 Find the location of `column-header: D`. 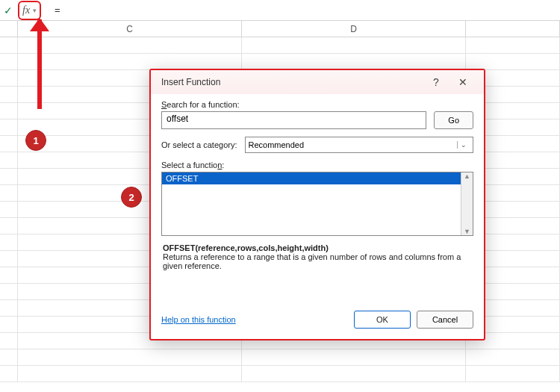

column-header: D is located at coordinates (354, 29).